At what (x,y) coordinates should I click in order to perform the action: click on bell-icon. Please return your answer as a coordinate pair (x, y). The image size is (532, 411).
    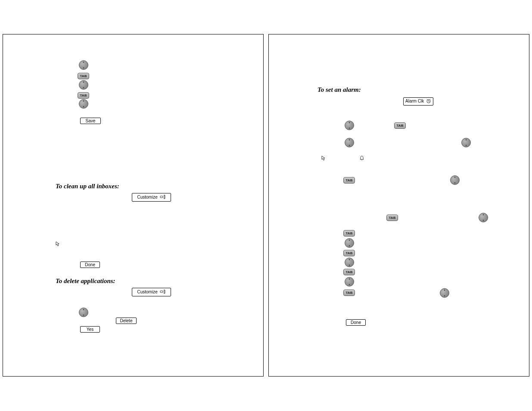
    Looking at the image, I should click on (362, 157).